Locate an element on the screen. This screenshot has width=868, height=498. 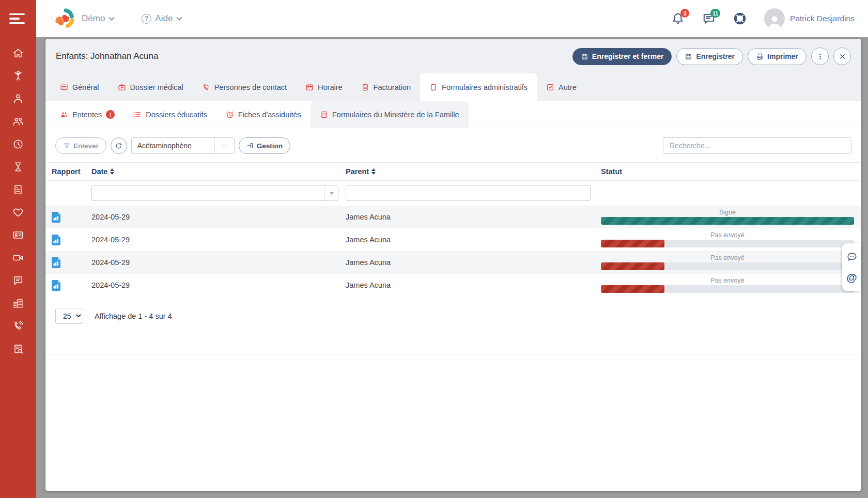
app-logo is located at coordinates (64, 19).